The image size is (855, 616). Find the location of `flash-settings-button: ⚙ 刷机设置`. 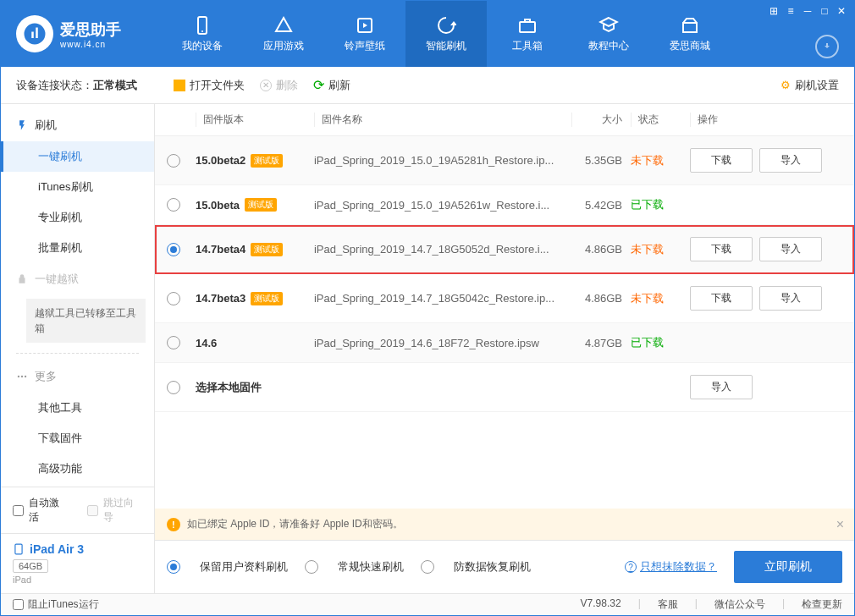

flash-settings-button: ⚙ 刷机设置 is located at coordinates (809, 85).